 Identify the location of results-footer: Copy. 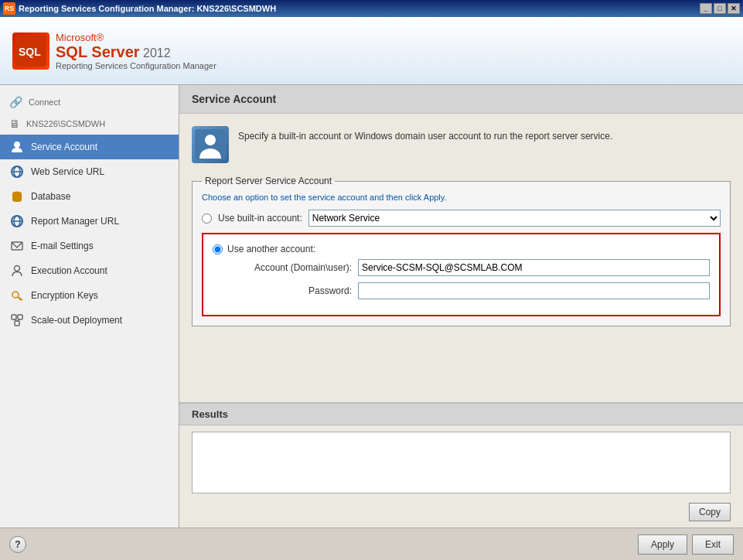
(461, 514).